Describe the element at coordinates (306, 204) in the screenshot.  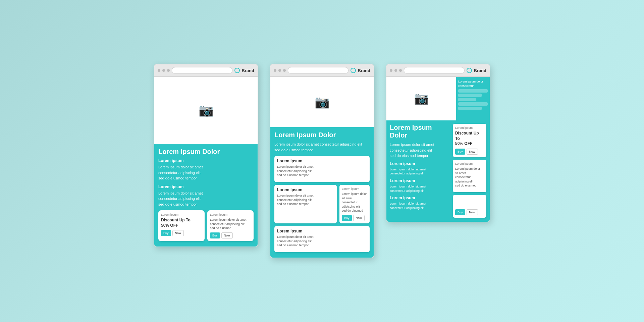
I see `list-item-2b: Lorem ipsum Lorem ipsum dolor sit ametco…` at that location.